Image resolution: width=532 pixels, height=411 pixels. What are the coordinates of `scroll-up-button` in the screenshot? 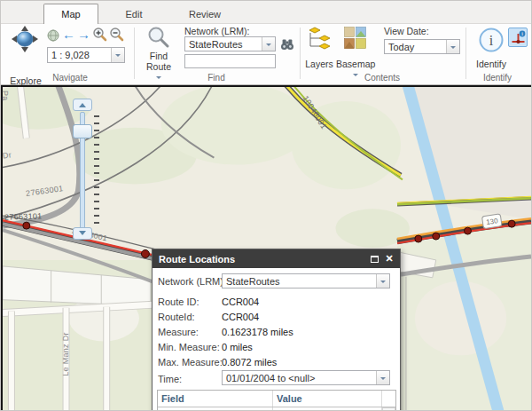 It's located at (388, 409).